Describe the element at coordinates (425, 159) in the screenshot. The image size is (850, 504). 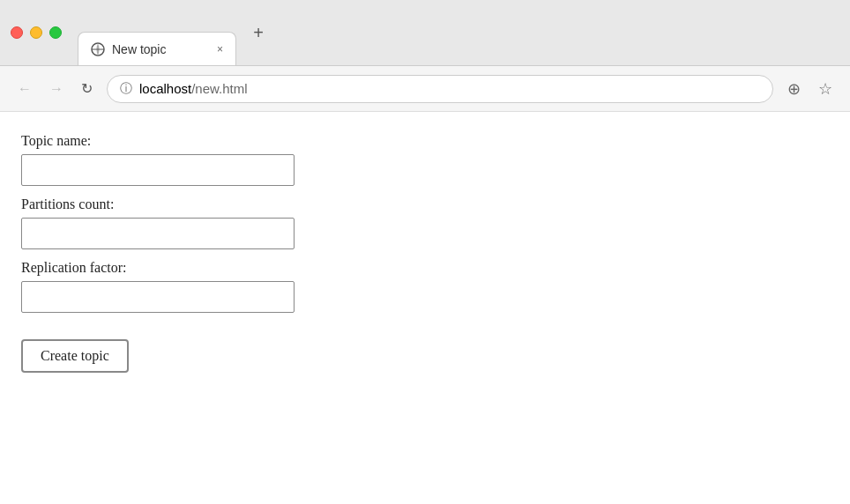
I see `topic-name-group: Topic name:` at that location.